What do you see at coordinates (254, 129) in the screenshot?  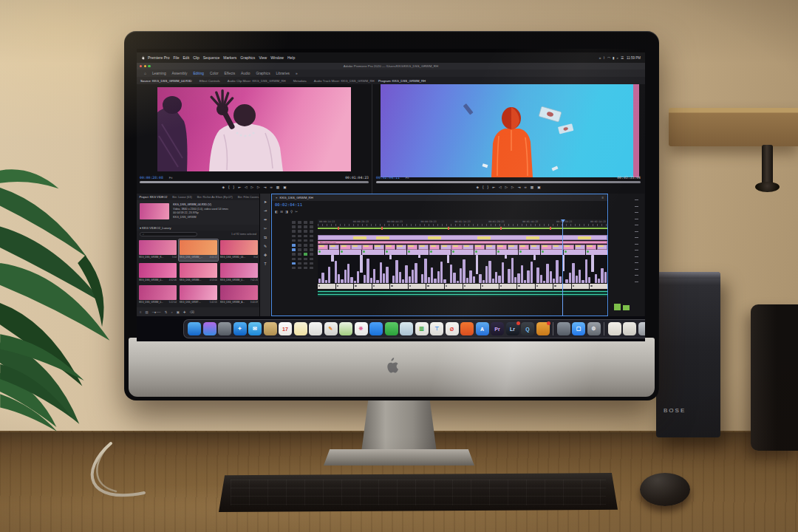 I see `source-monitor-viewer` at bounding box center [254, 129].